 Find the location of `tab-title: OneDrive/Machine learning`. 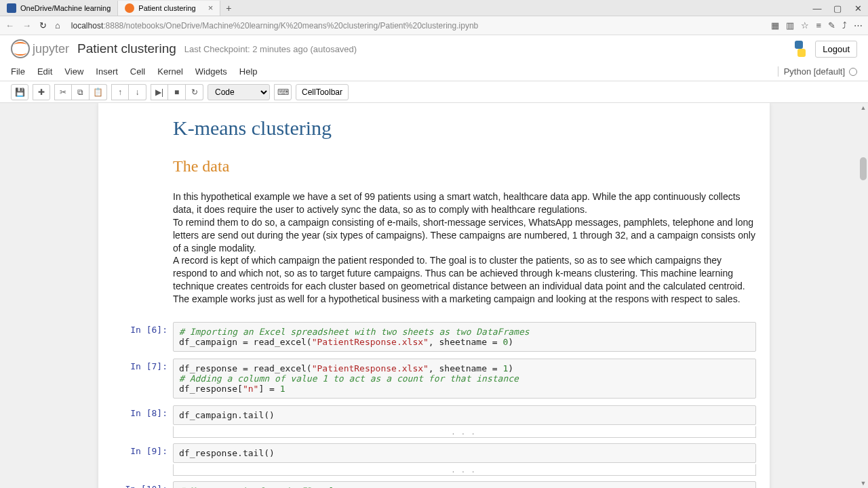

tab-title: OneDrive/Machine learning is located at coordinates (65, 8).